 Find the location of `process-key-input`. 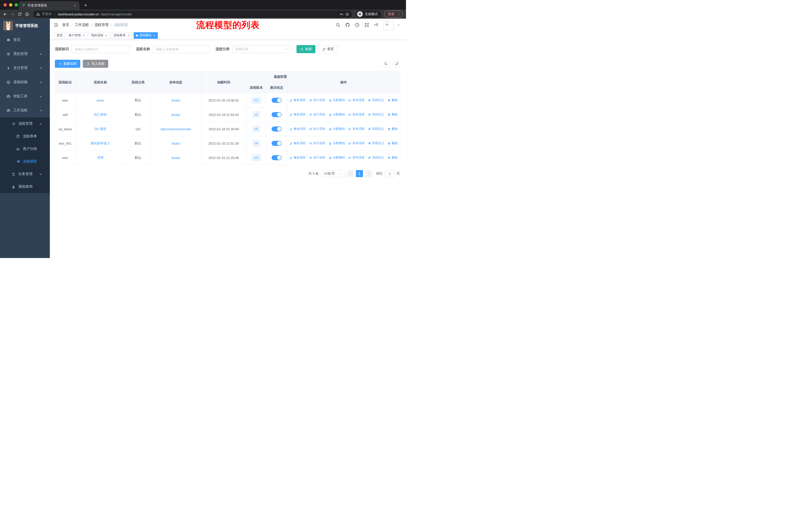

process-key-input is located at coordinates (100, 49).